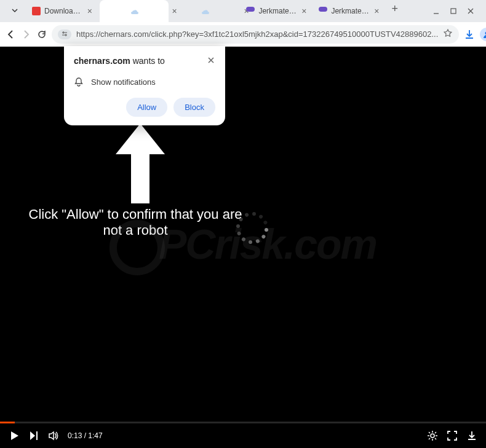  Describe the element at coordinates (257, 34) in the screenshot. I see `url-text: https://chernars.com/click.php?key=3xf1t…` at that location.